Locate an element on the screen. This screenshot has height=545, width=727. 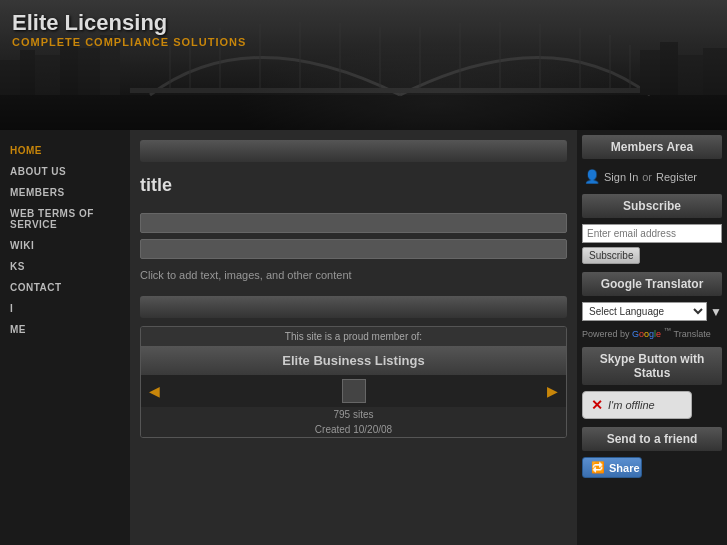
share-icon: 🔁 is located at coordinates (598, 468).